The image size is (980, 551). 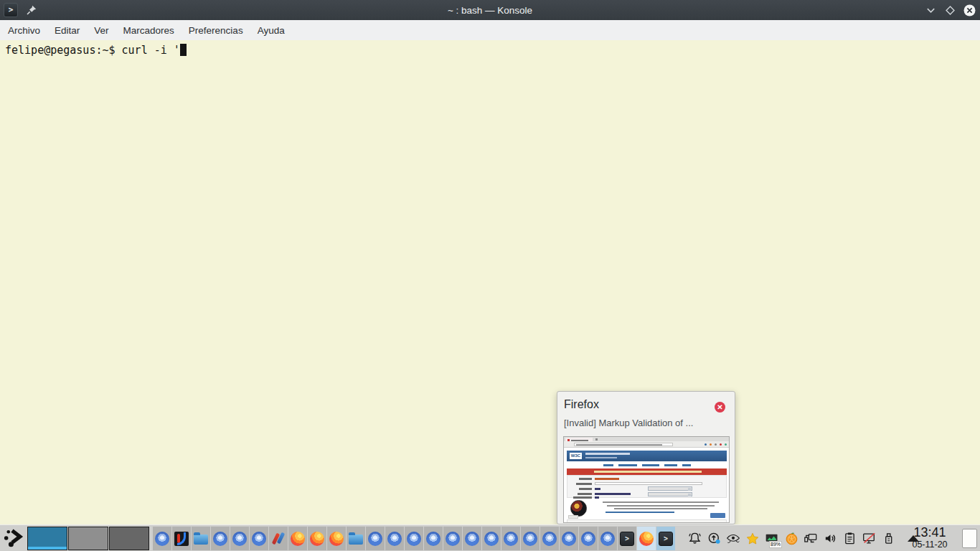 I want to click on menu-marcadores: Marcadores, so click(x=149, y=30).